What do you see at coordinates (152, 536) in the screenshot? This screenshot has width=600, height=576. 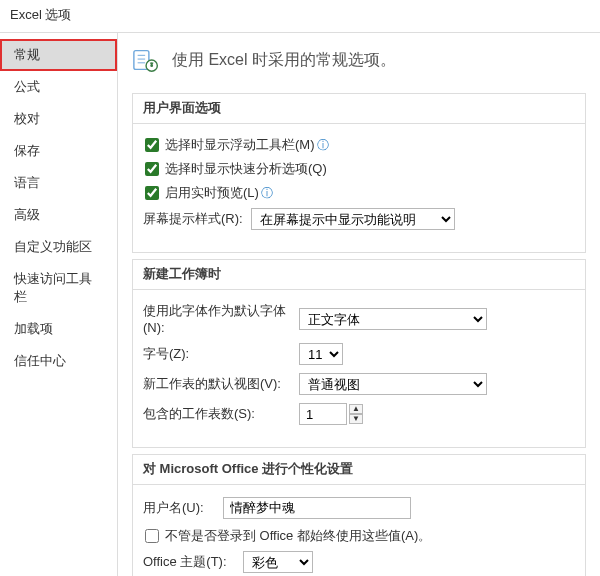 I see `always-use-checkbox` at bounding box center [152, 536].